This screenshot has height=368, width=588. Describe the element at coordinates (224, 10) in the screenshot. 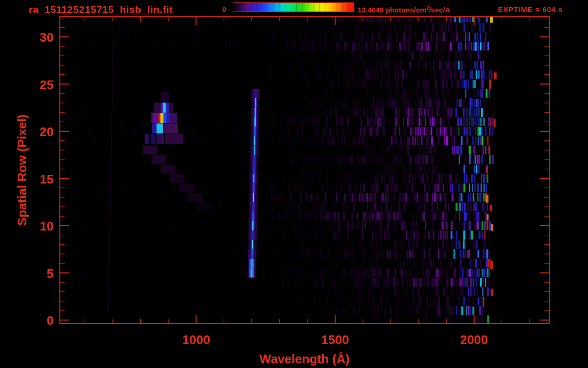

I see `colorbar-min-label: 0` at that location.